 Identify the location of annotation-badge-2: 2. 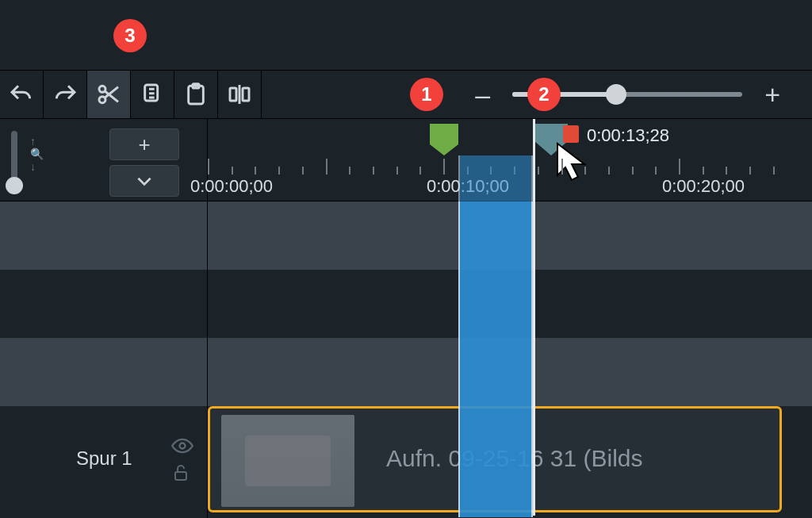
(544, 94).